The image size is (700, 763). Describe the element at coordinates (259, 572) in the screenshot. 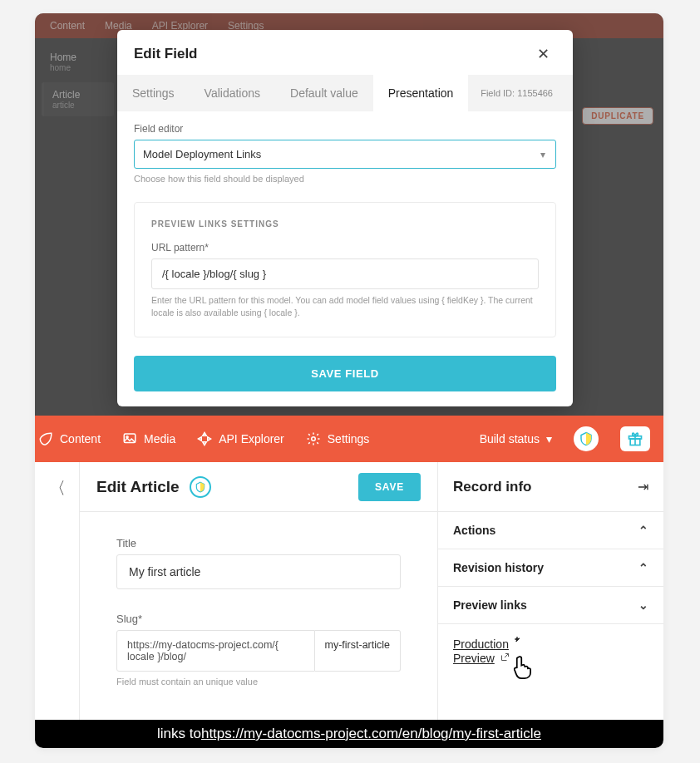

I see `title-input: My first article` at that location.